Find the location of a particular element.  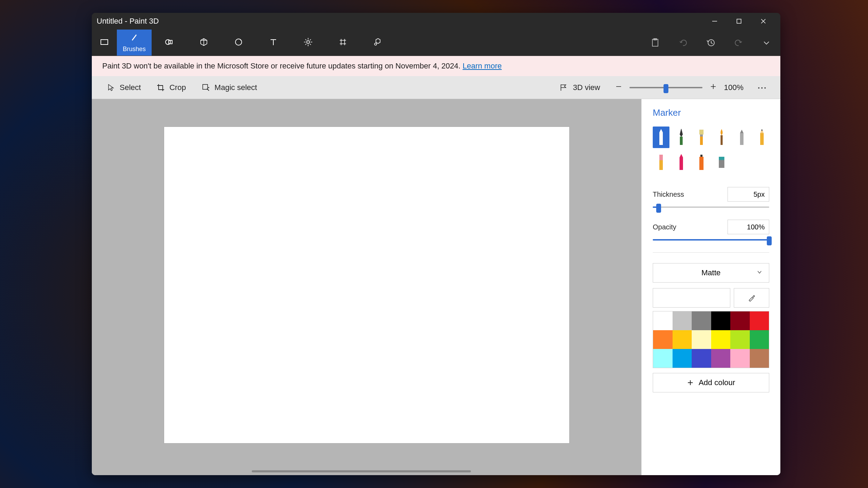

brush-pixel-pen is located at coordinates (742, 137).